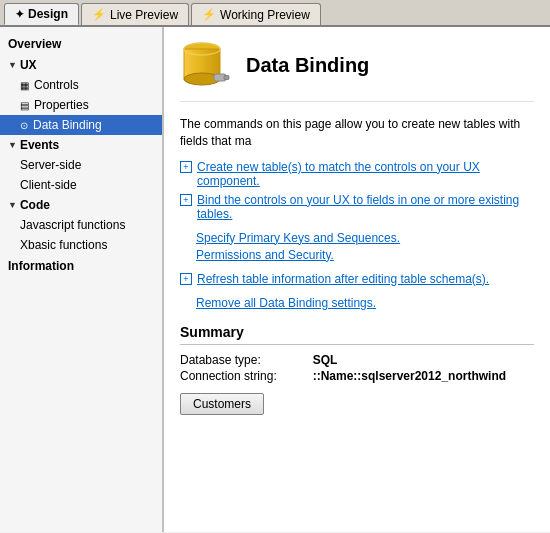 The width and height of the screenshot is (550, 533). What do you see at coordinates (81, 105) in the screenshot?
I see `sidebar-item-properties: ▤ Properties` at bounding box center [81, 105].